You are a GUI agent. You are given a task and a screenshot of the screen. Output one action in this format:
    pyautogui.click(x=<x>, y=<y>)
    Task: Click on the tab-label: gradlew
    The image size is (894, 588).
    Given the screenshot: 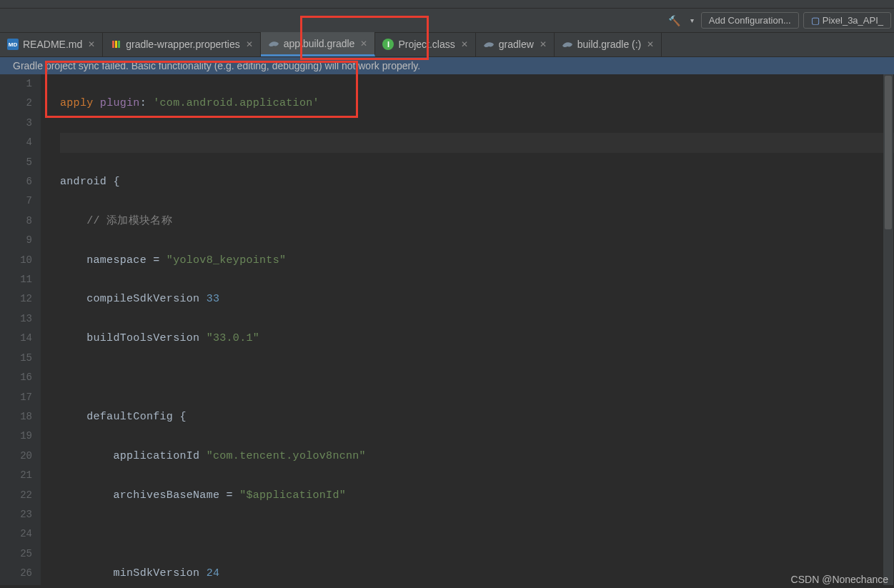 What is the action you would take?
    pyautogui.click(x=516, y=44)
    